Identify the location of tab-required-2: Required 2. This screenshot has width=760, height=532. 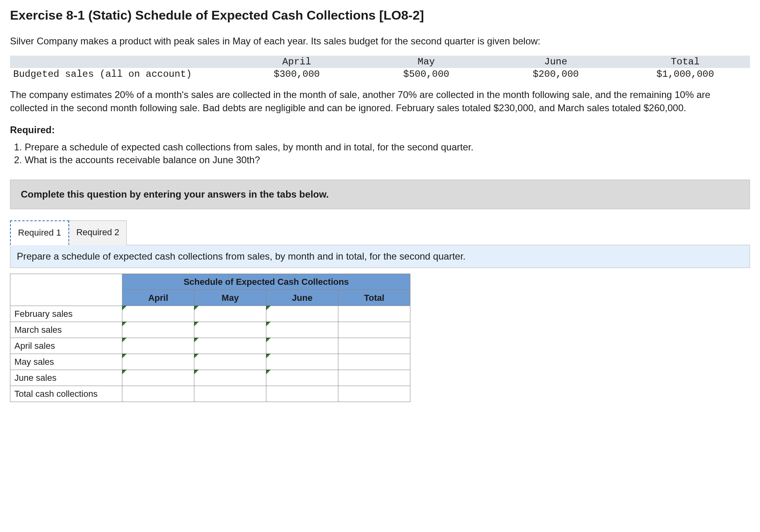
(98, 233).